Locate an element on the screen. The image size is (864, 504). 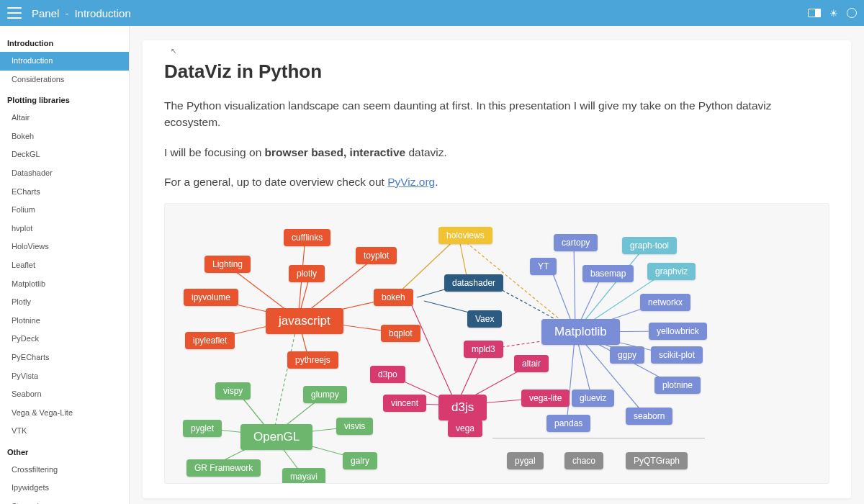
node-matplotlib: Matplotlib is located at coordinates (580, 332).